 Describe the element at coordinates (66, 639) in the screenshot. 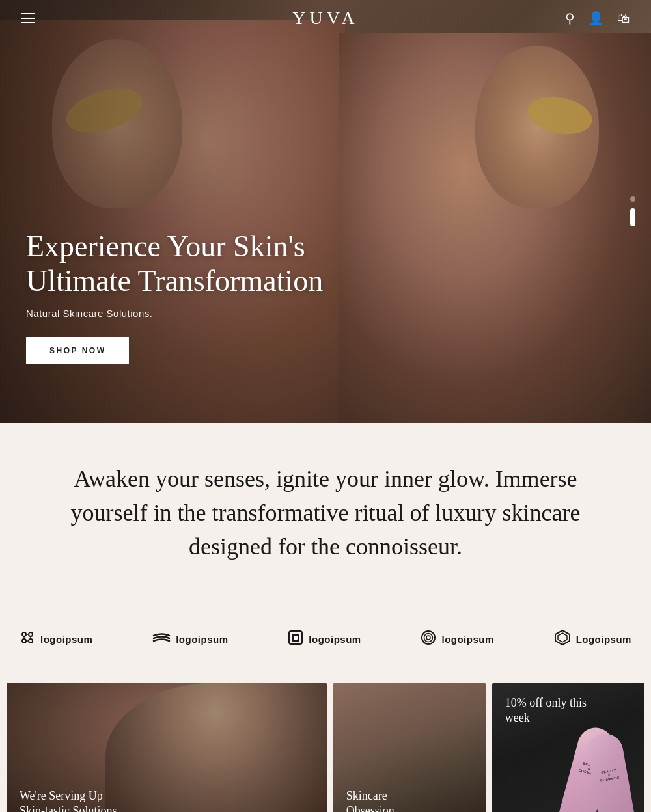

I see `brand-name-1: logoipsum` at that location.